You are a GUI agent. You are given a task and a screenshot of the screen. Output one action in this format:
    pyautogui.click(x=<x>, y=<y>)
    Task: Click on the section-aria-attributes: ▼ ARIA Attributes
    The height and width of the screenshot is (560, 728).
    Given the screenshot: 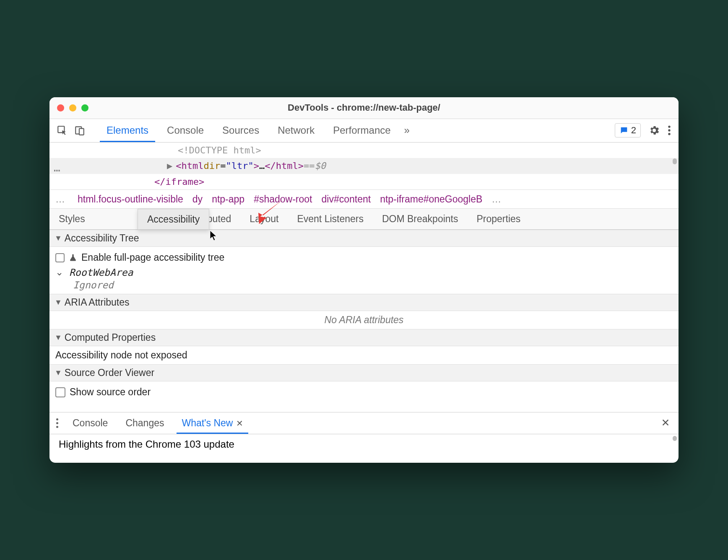 What is the action you would take?
    pyautogui.click(x=364, y=303)
    